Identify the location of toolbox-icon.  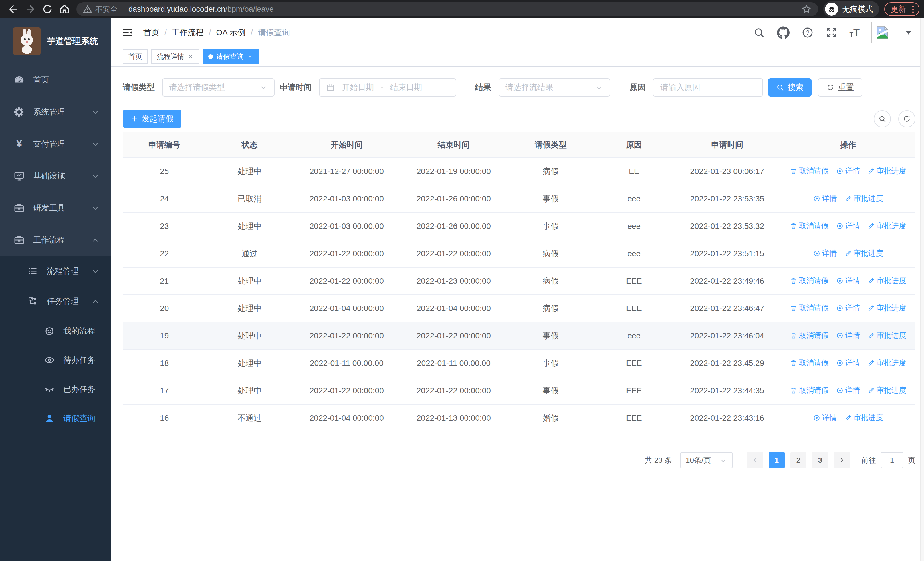
(19, 208).